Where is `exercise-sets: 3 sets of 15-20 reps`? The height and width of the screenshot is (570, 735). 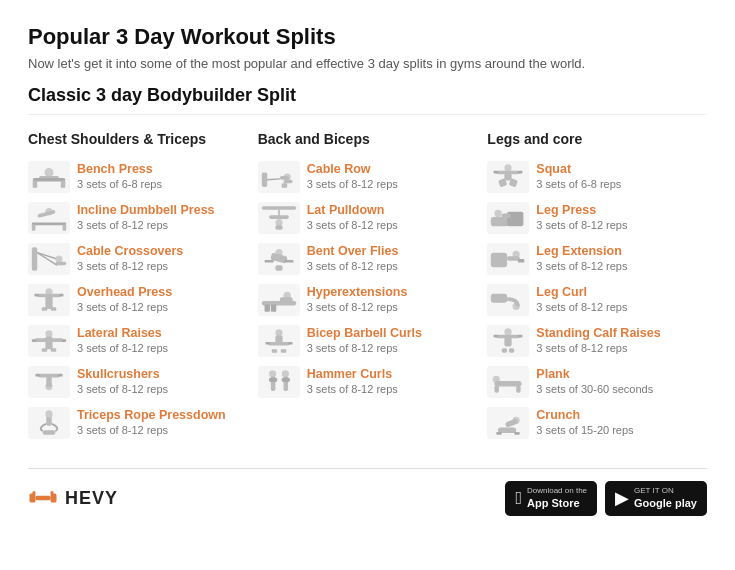 exercise-sets: 3 sets of 15-20 reps is located at coordinates (622, 430).